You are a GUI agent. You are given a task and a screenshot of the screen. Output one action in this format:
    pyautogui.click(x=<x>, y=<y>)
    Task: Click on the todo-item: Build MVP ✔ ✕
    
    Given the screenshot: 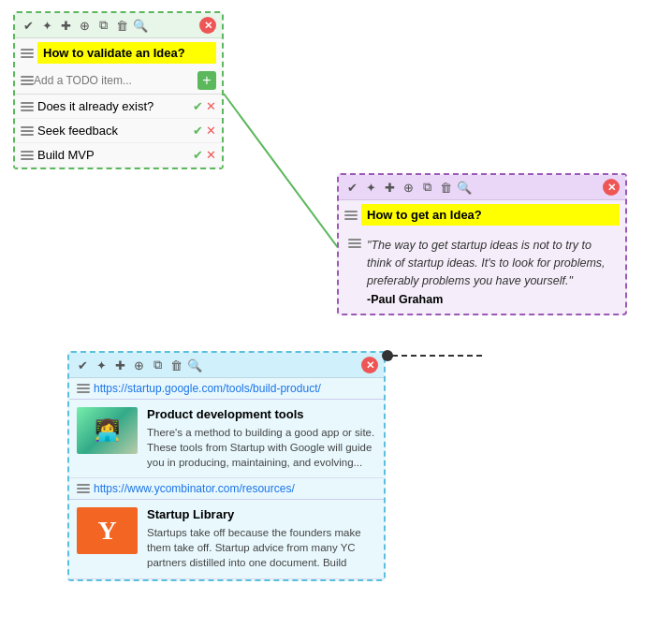 What is the action you would take?
    pyautogui.click(x=118, y=155)
    